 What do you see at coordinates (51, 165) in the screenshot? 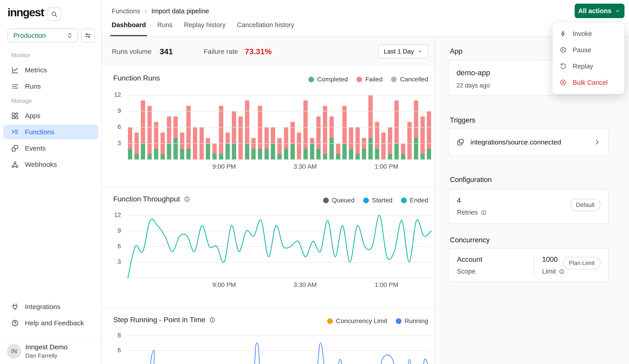
I see `sidebar-item-webhooks: Webhooks` at bounding box center [51, 165].